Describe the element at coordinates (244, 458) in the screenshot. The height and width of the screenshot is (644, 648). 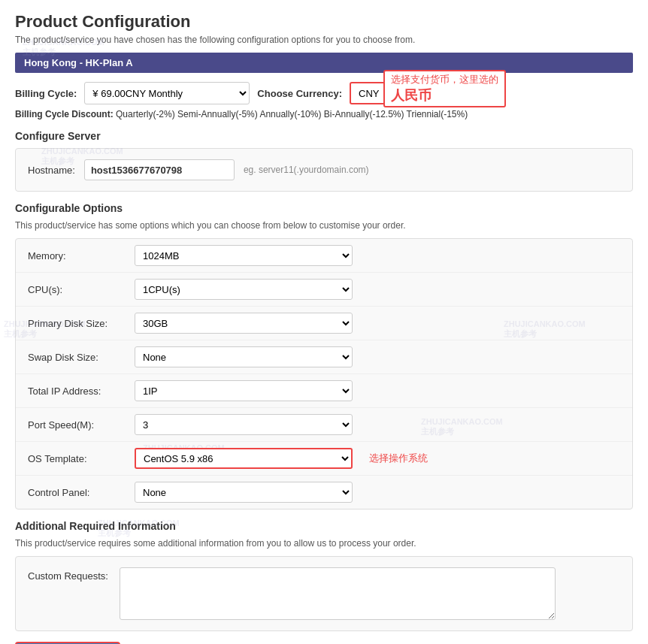
I see `os-select: CentOS 5.9 x86` at that location.